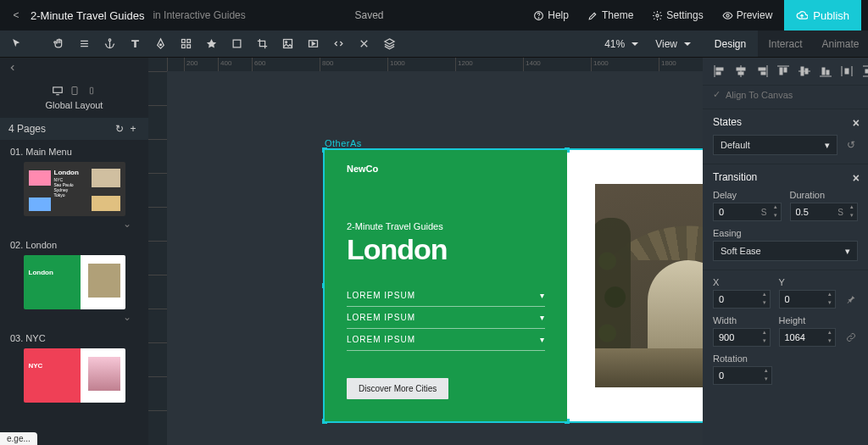 The image size is (868, 445). I want to click on pen-tool, so click(160, 44).